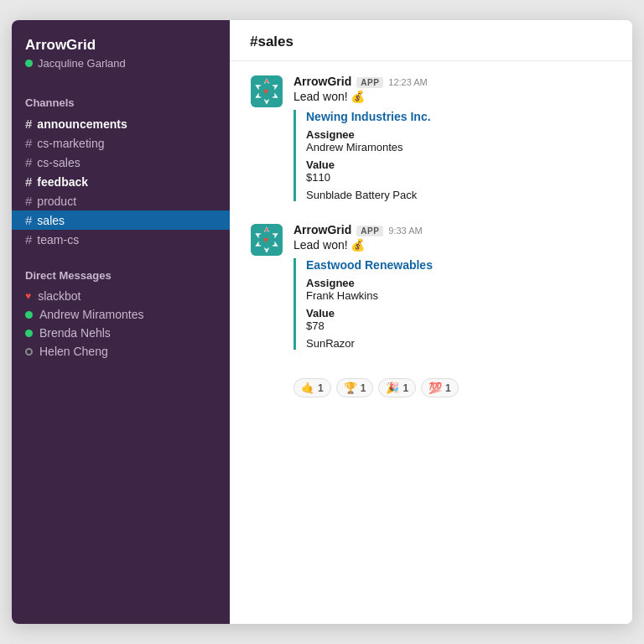 Image resolution: width=644 pixels, height=644 pixels. Describe the element at coordinates (75, 333) in the screenshot. I see `dm-name: Brenda Nehls` at that location.